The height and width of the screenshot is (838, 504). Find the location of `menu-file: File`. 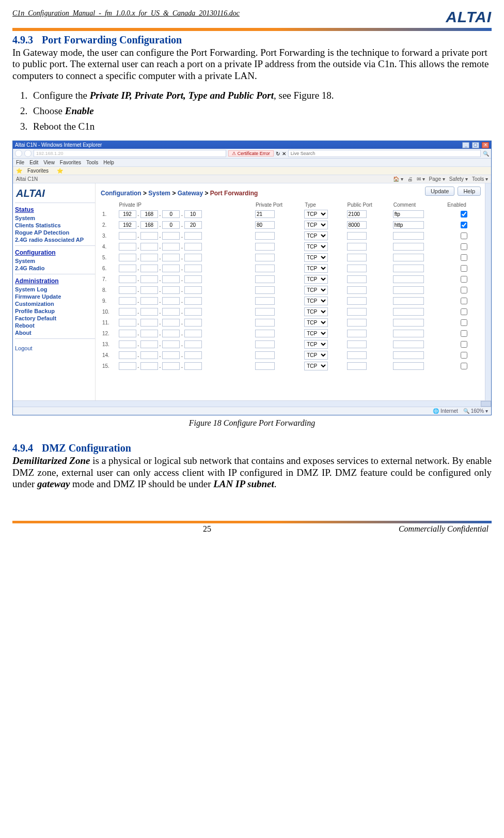

menu-file: File is located at coordinates (20, 162).